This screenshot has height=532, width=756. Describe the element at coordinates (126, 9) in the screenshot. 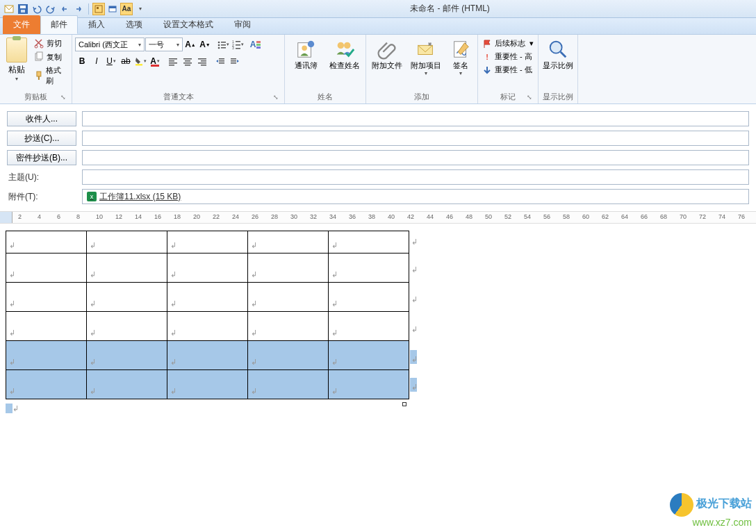

I see `qat-btn-aa-icon: Aa` at that location.